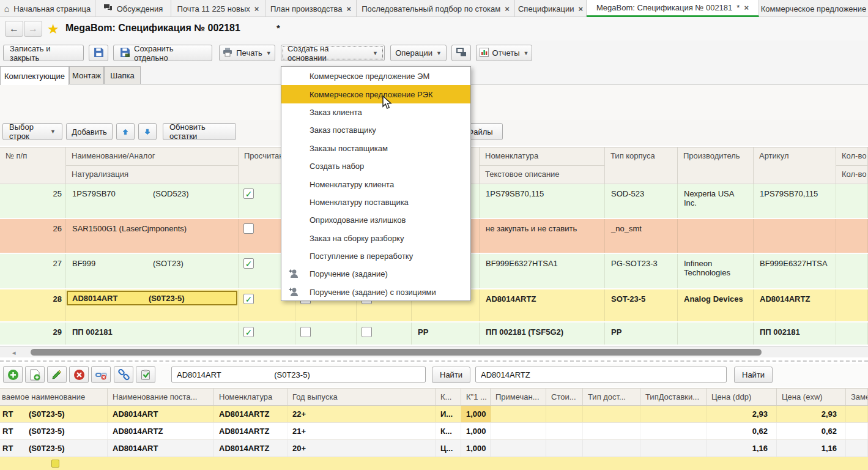 This screenshot has width=868, height=470. I want to click on col-case: Тип корпуса, so click(641, 166).